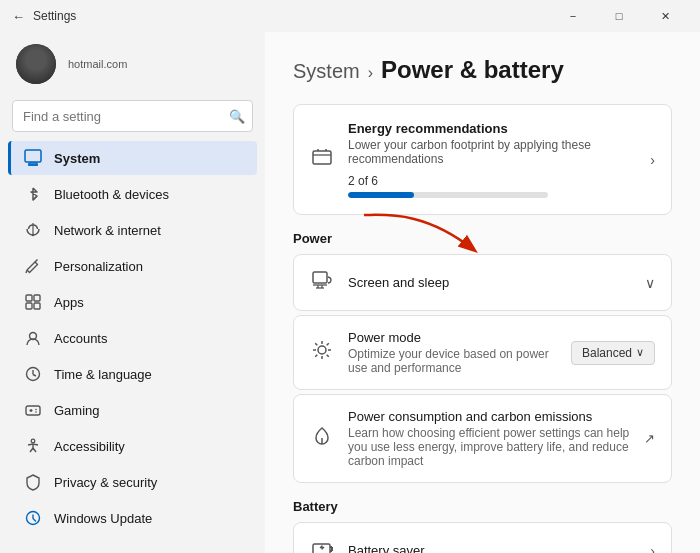 This screenshot has width=700, height=553. Describe the element at coordinates (619, 16) in the screenshot. I see `maximize-button: □` at that location.